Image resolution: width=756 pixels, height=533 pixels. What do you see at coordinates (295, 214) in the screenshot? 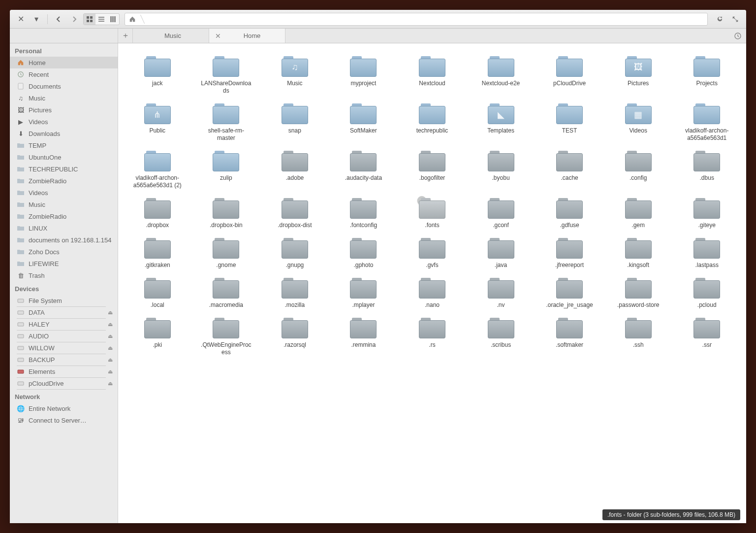
I see `folder-item: .dropbox-dist` at bounding box center [295, 214].